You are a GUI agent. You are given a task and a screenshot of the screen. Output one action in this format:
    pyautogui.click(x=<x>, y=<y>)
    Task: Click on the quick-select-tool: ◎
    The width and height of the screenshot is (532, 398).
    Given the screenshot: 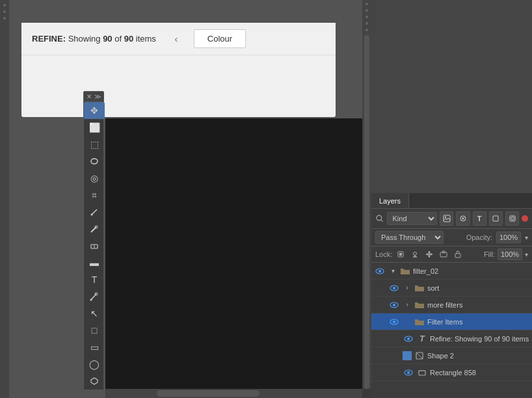 What is the action you would take?
    pyautogui.click(x=94, y=178)
    